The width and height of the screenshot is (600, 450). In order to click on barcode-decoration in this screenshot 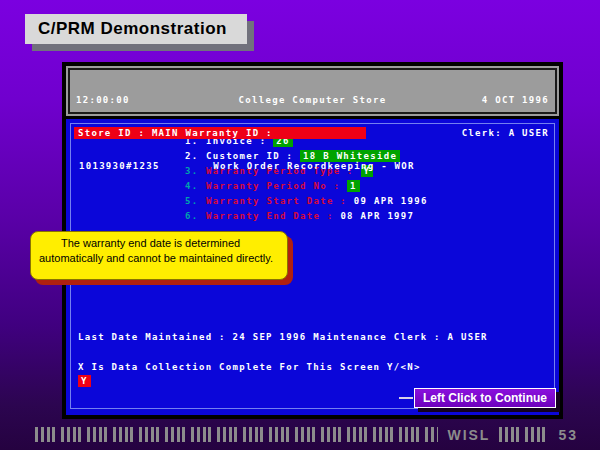, I will do `click(236, 434)`.